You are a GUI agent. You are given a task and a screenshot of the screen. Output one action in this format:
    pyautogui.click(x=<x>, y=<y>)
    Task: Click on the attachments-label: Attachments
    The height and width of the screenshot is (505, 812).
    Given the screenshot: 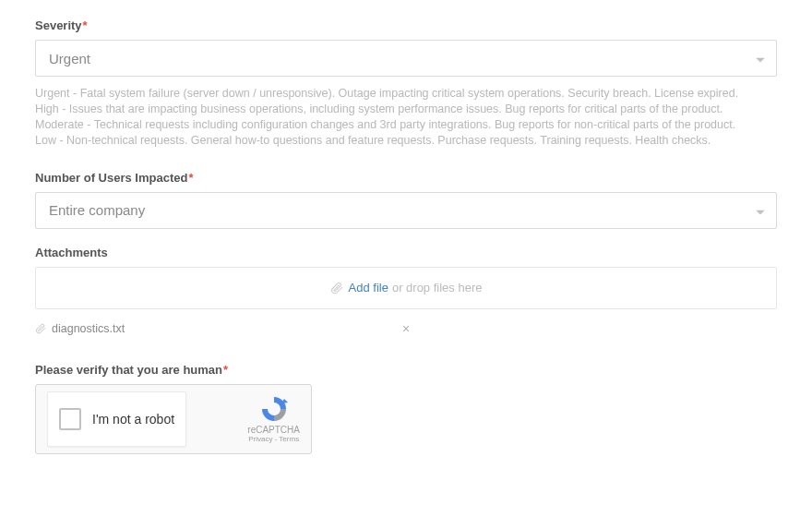 What is the action you would take?
    pyautogui.click(x=406, y=253)
    